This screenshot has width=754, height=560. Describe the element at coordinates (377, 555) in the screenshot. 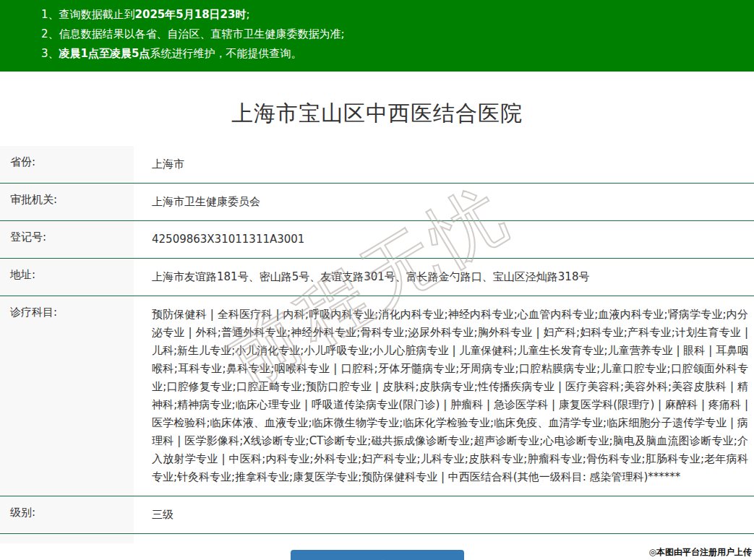

I see `button-area: 〖关闭窗口〗` at that location.